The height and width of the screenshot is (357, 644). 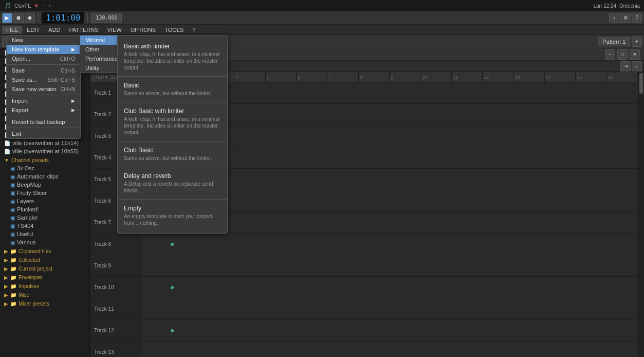 I want to click on menu-tools: TOOLS, so click(x=174, y=30).